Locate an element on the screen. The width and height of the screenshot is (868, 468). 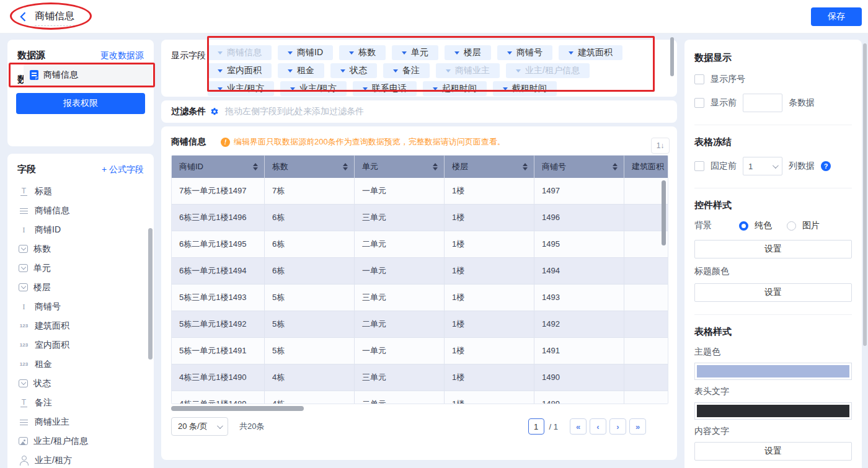
table-header-cell: 单元 is located at coordinates (399, 167).